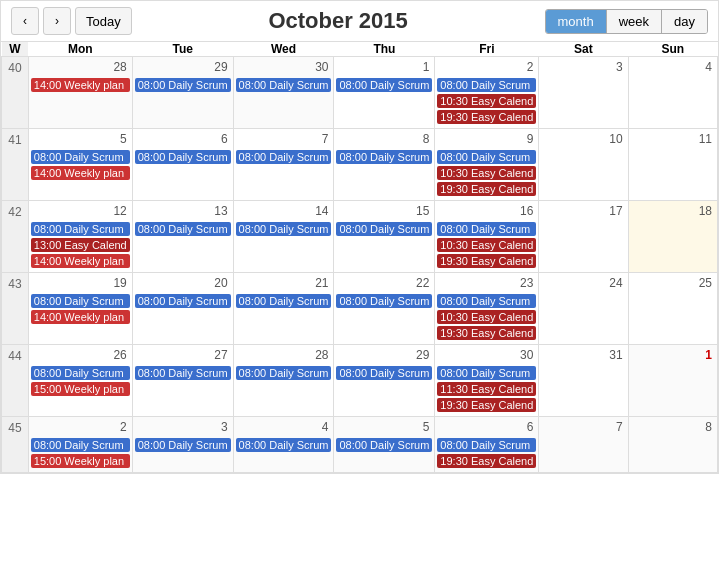  What do you see at coordinates (487, 237) in the screenshot?
I see `day-cell: 1608:00 Daily Scrum10:30 Easy Calend19:3…` at bounding box center [487, 237].